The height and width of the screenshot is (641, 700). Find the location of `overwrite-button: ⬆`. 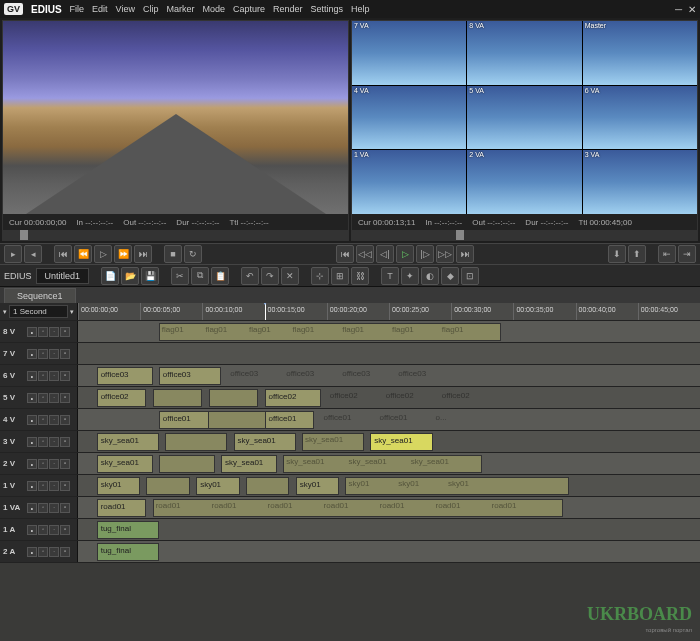

overwrite-button: ⬆ is located at coordinates (637, 254).